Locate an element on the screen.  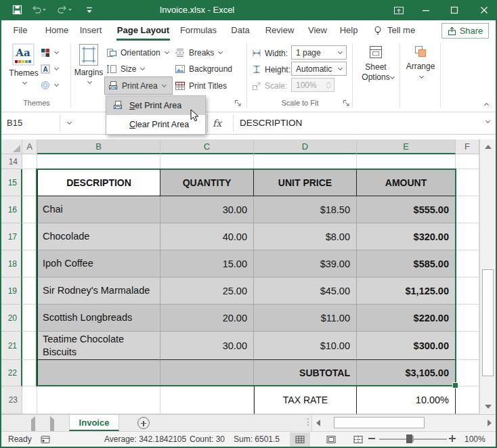
tab-view: View is located at coordinates (318, 30).